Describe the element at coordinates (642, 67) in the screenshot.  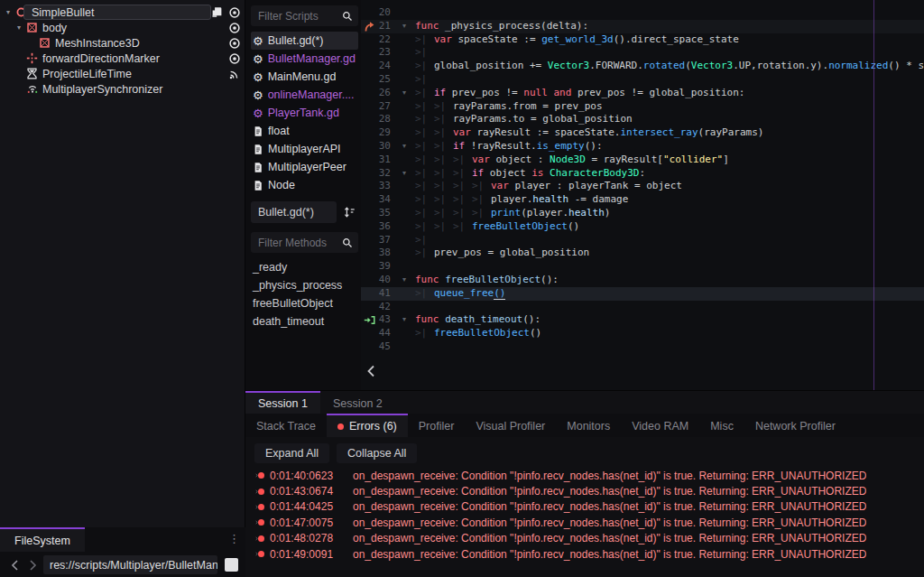
I see `code-line-24: 24>|global_position += Vector3.FORWARD.r…` at that location.